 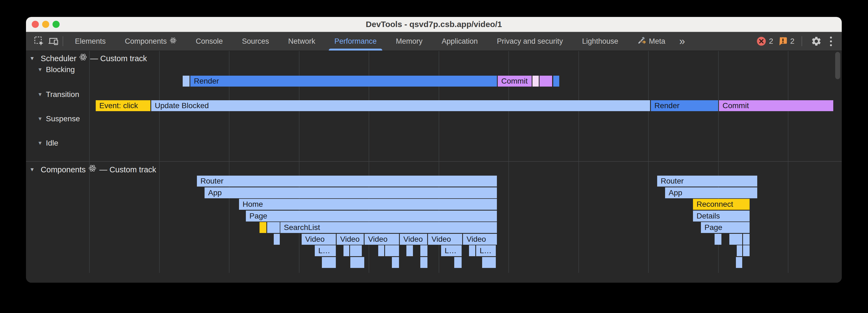 What do you see at coordinates (46, 24) in the screenshot?
I see `minimize-window-button` at bounding box center [46, 24].